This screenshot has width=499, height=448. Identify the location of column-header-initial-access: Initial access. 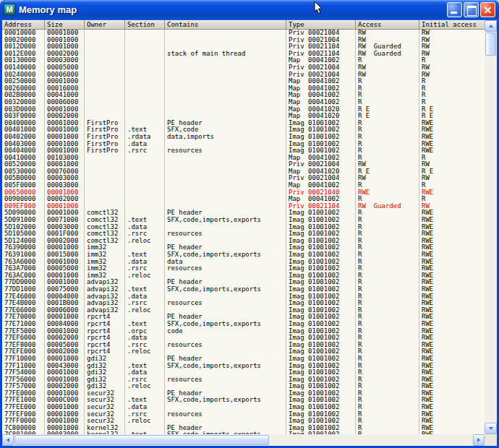
(452, 25).